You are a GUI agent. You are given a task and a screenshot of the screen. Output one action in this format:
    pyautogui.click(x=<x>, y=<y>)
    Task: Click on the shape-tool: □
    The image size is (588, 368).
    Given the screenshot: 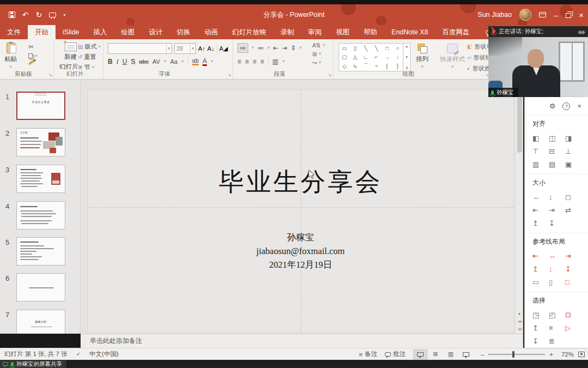 What is the action you would take?
    pyautogui.click(x=387, y=48)
    